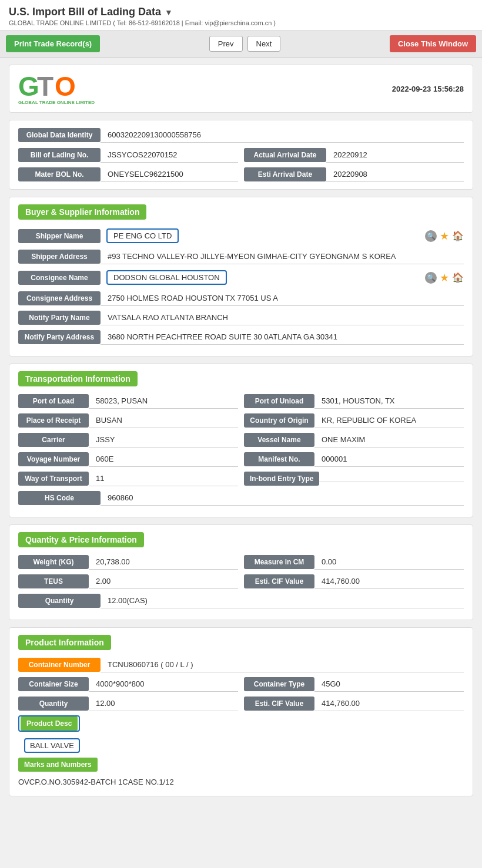 The image size is (482, 868). Describe the element at coordinates (428, 89) in the screenshot. I see `logo-date: 2022-09-23 15:56:28` at that location.